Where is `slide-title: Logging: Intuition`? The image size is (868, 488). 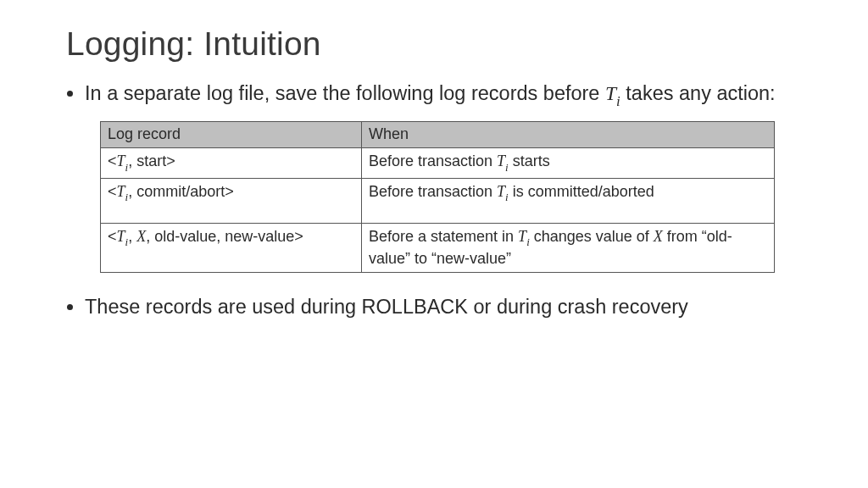 slide-title: Logging: Intuition is located at coordinates (434, 44).